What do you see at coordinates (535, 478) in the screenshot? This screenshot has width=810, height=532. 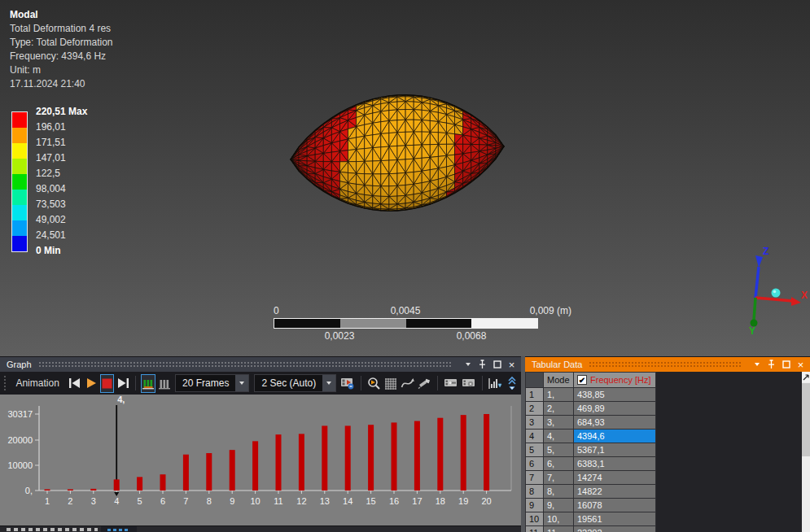 I see `row-number-cell: 7` at bounding box center [535, 478].